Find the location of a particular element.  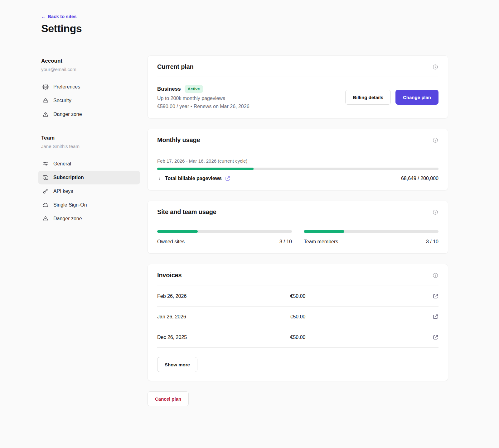

metric-label: Owned sites is located at coordinates (171, 242).